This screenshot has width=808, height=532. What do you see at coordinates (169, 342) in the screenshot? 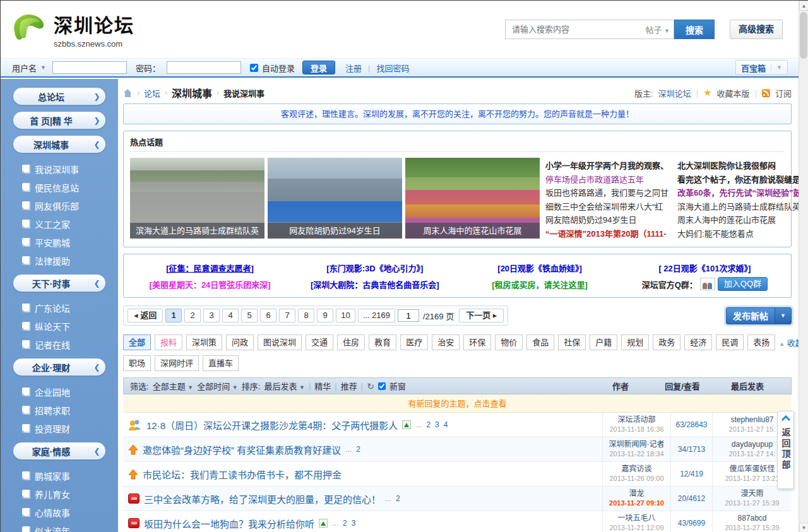
I see `tab-baoliao: 报料` at bounding box center [169, 342].